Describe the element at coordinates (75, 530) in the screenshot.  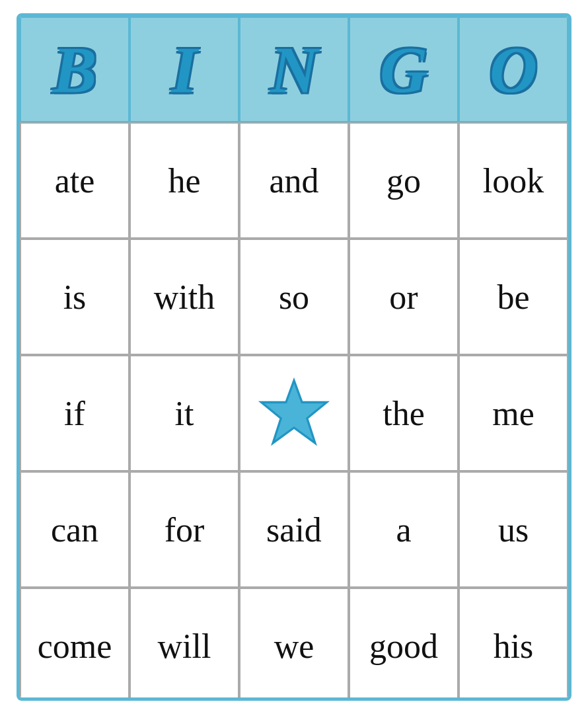
I see `cell-can: can` at that location.